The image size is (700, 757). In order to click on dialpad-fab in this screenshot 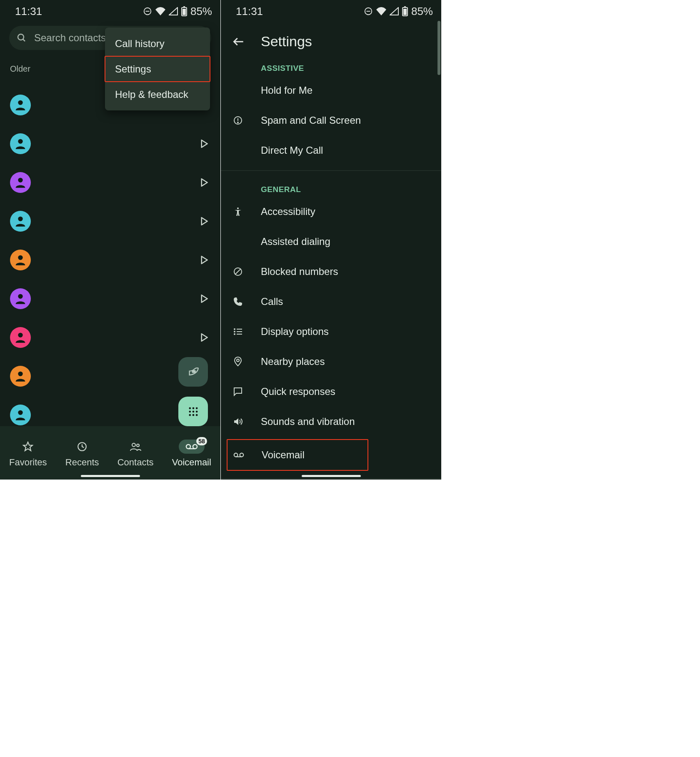, I will do `click(193, 412)`.